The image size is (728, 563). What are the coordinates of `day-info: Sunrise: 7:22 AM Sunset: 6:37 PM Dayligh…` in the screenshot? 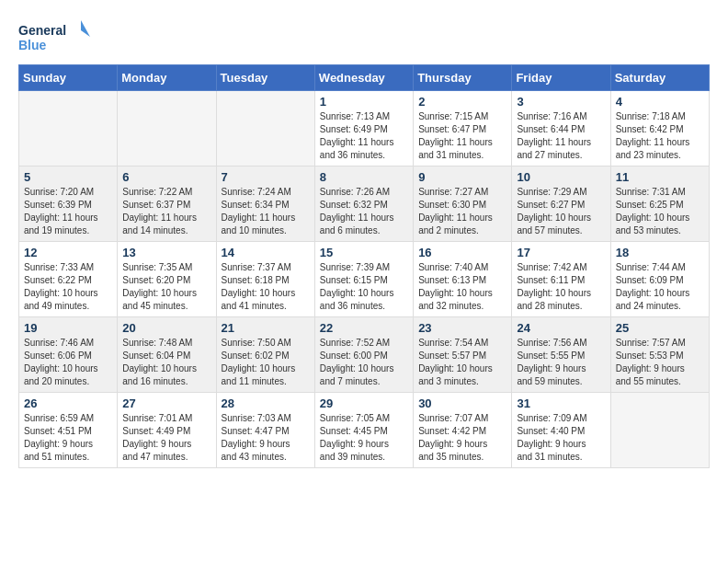 It's located at (166, 212).